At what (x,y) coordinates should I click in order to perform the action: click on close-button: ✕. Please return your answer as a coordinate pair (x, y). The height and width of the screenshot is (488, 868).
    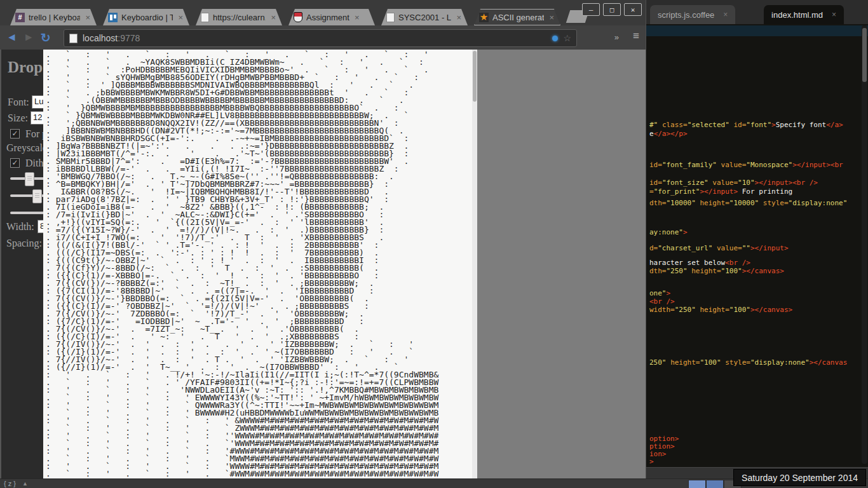
    Looking at the image, I should click on (633, 10).